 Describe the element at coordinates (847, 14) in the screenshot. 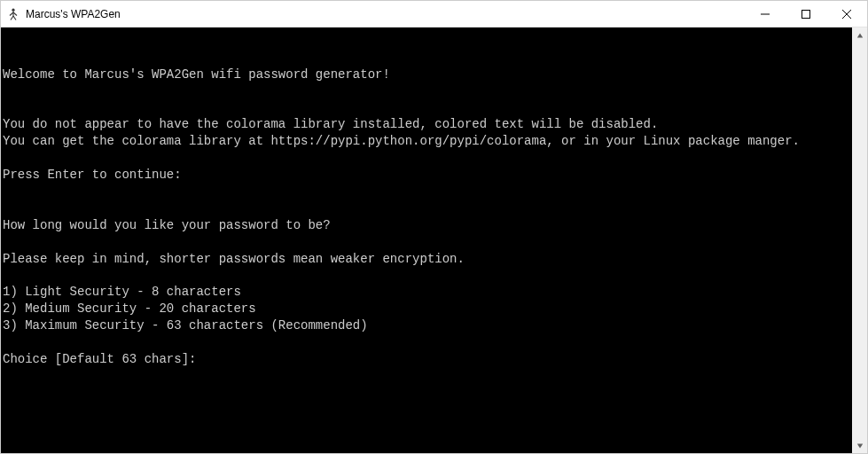

I see `close-button` at that location.